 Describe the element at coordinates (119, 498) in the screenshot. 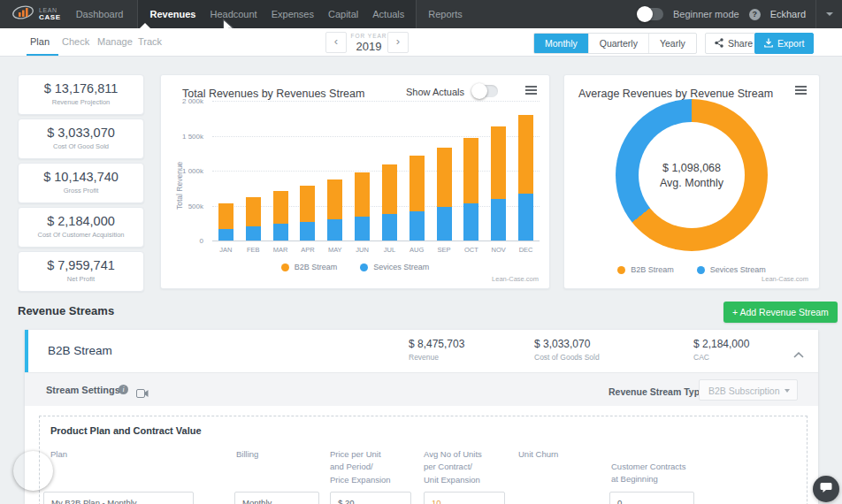

I see `plan-name-input: My B2B Plan - Monthly` at that location.